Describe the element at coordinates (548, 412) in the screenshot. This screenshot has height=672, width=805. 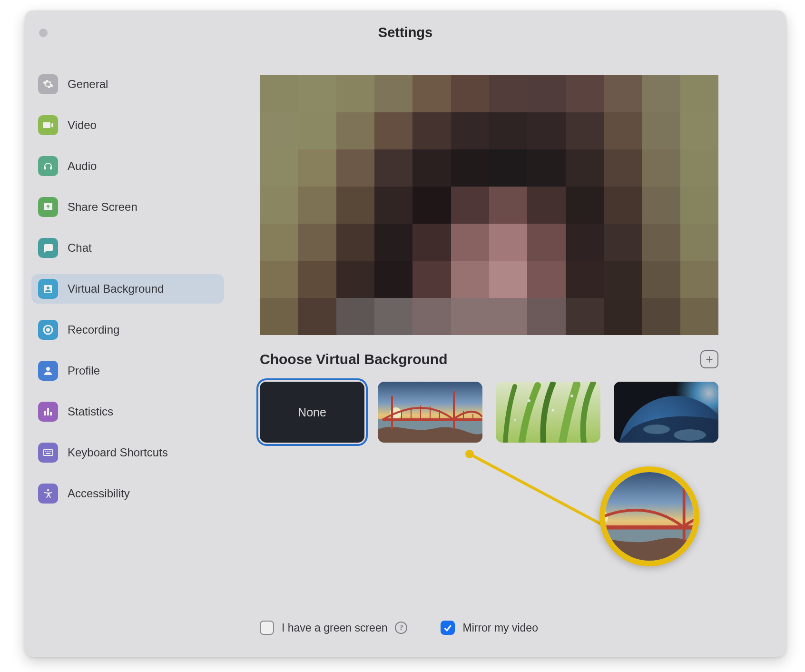
I see `background-option-grass` at that location.